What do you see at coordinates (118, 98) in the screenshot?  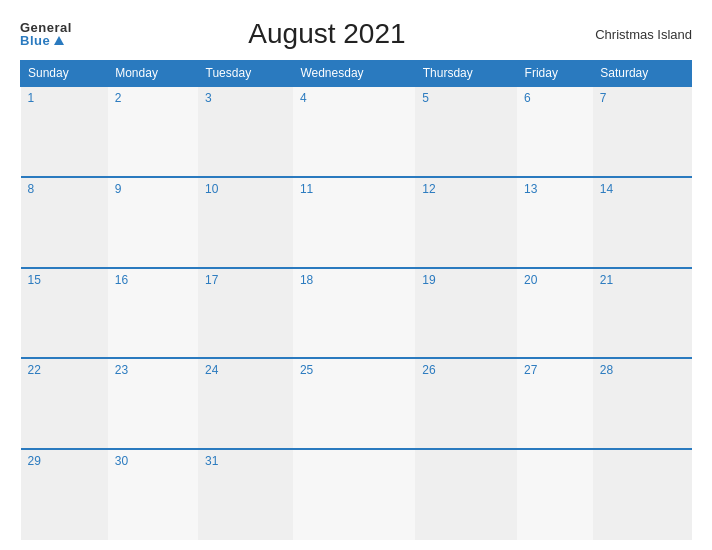 I see `day-number: 2` at bounding box center [118, 98].